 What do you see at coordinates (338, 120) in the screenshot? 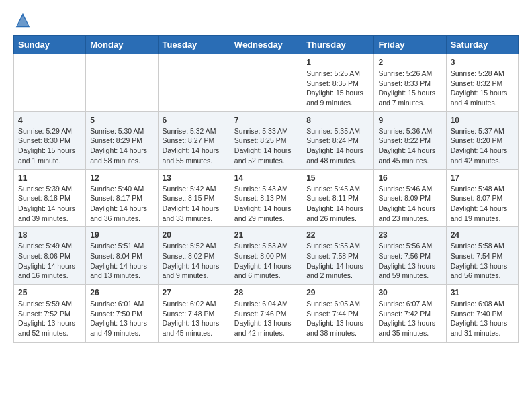
I see `day-number: 8` at bounding box center [338, 120].